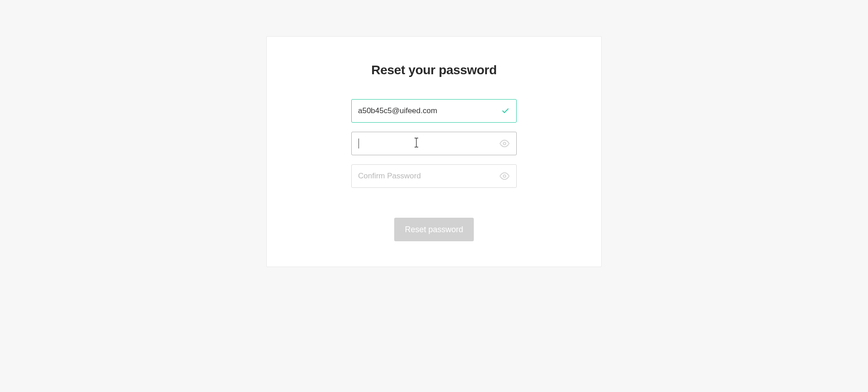 This screenshot has height=392, width=868. Describe the element at coordinates (434, 170) in the screenshot. I see `reset-password-form: Reset password` at that location.